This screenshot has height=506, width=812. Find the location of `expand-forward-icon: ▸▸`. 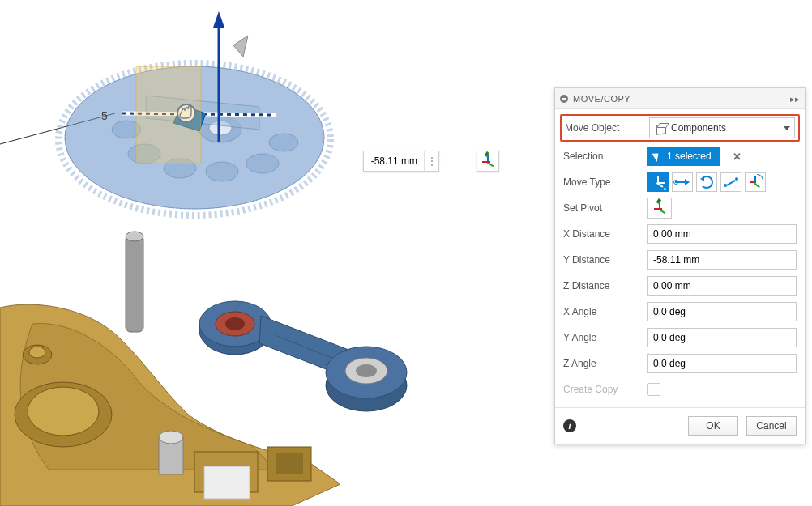

expand-forward-icon: ▸▸ is located at coordinates (795, 99).